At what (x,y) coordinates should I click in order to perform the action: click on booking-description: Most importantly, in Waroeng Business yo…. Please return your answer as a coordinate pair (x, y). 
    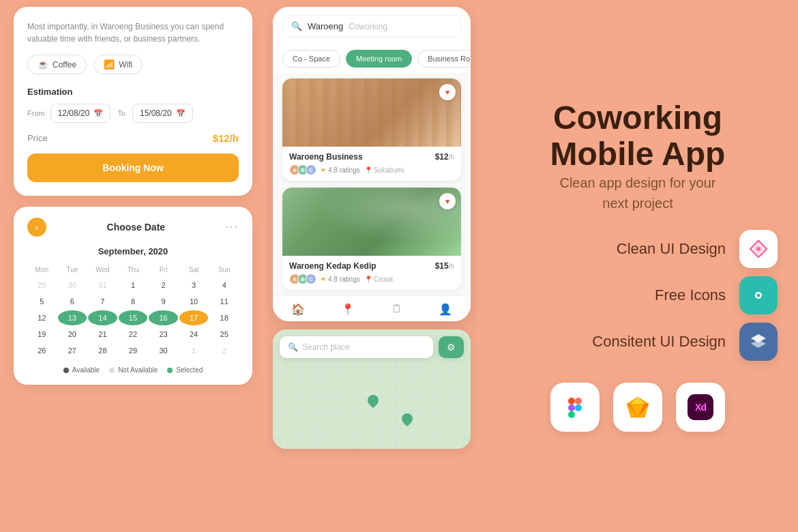
    Looking at the image, I should click on (133, 33).